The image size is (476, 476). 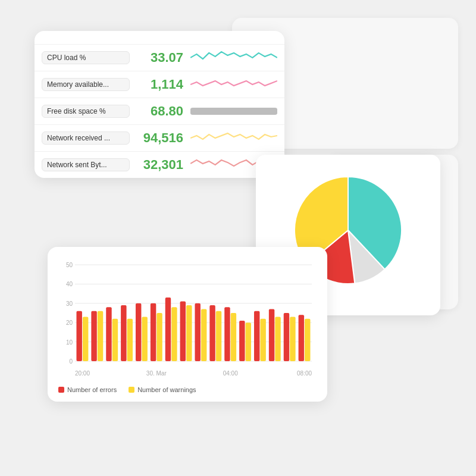 I want to click on metric-row: Network sent Byt... 32,301, so click(x=159, y=164).